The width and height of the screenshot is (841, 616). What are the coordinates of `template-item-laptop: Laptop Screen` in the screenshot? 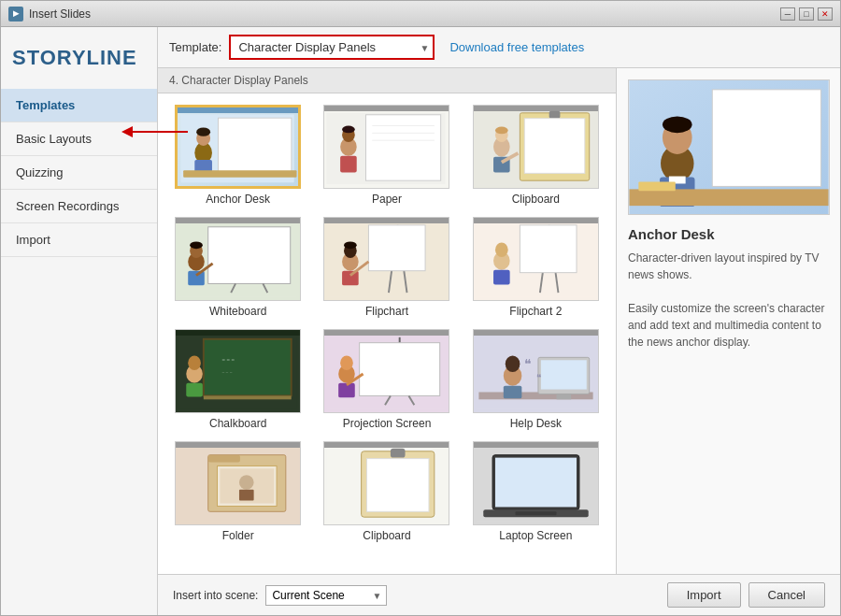 It's located at (536, 492).